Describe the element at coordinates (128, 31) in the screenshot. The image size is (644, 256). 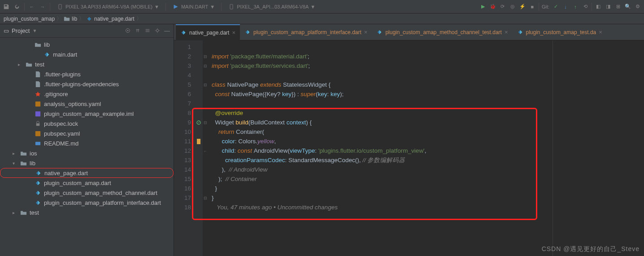
I see `target-icon` at that location.